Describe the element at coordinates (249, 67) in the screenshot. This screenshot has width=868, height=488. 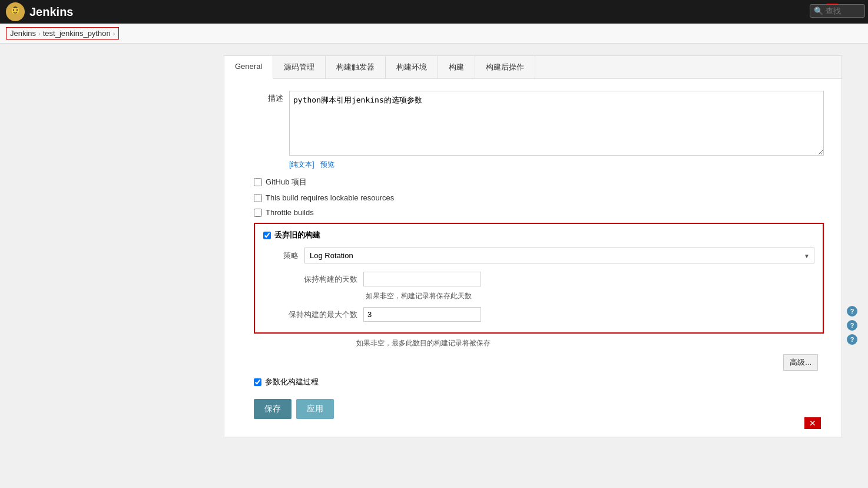
I see `tab-general: General` at that location.